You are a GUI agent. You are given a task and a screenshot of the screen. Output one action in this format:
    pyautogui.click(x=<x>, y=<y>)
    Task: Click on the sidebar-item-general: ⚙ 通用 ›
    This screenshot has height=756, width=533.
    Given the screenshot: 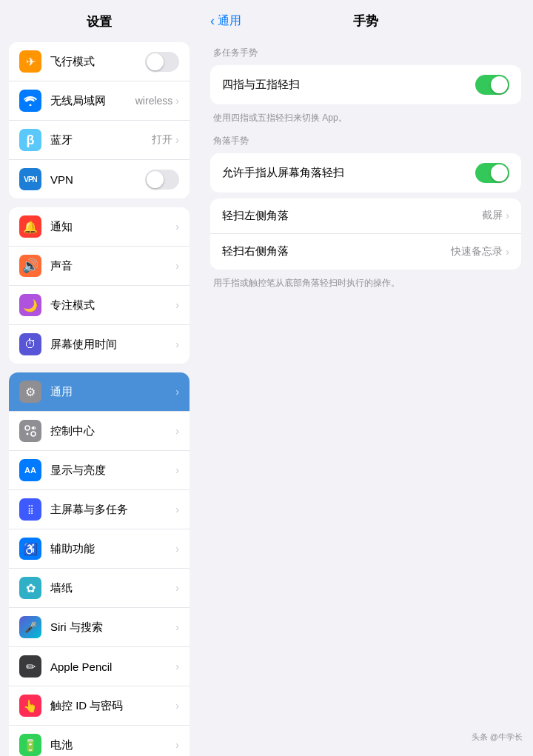 What is the action you would take?
    pyautogui.click(x=99, y=392)
    